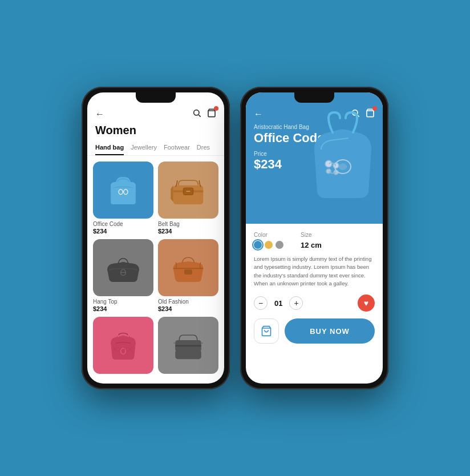 The height and width of the screenshot is (476, 470). What do you see at coordinates (216, 108) in the screenshot?
I see `cart-badge` at bounding box center [216, 108].